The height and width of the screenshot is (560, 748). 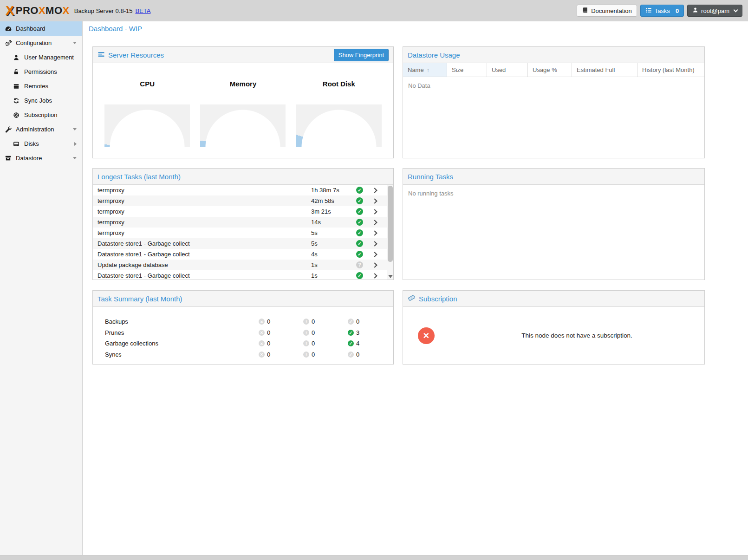 What do you see at coordinates (390, 277) in the screenshot?
I see `scroll-down-arrow` at bounding box center [390, 277].